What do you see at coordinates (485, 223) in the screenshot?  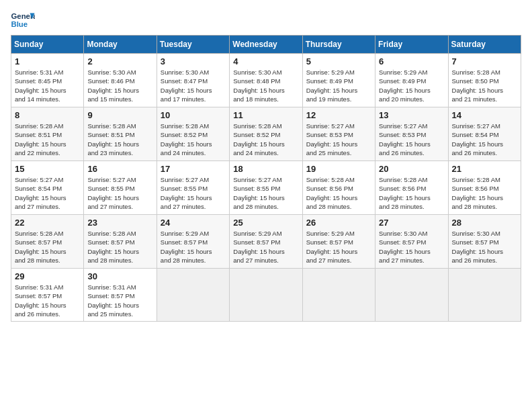 I see `day-number: 28` at bounding box center [485, 223].